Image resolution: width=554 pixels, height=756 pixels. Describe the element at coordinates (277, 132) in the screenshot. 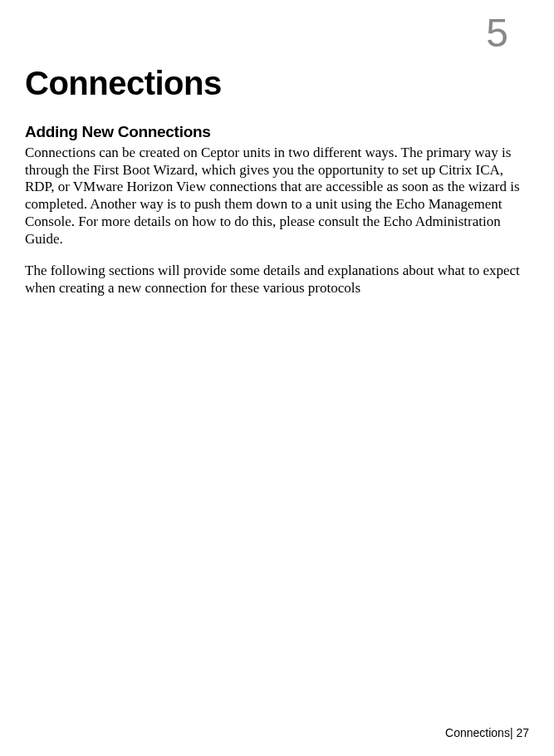

I see `section-heading: Adding New Connections` at that location.